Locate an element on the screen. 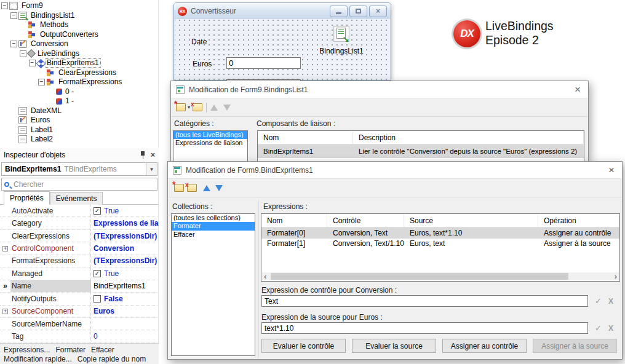 This screenshot has width=625, height=364. assign-source-button: Assigner à la source is located at coordinates (575, 346).